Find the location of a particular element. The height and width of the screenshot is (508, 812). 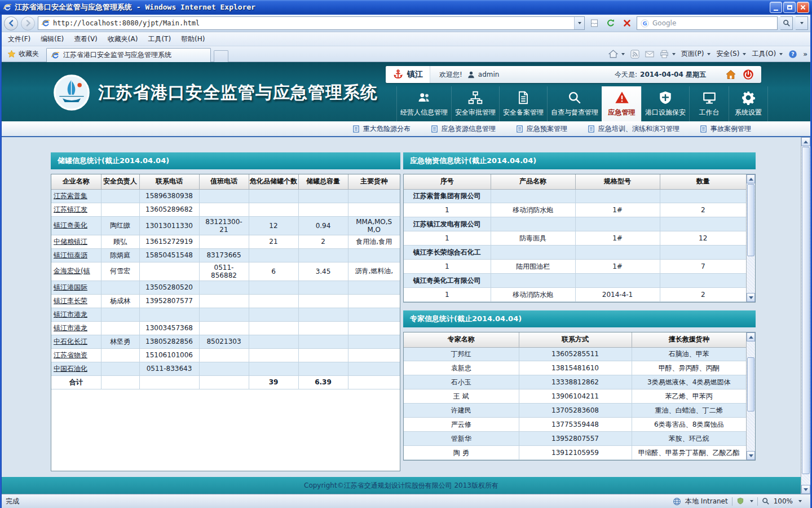

company-link: 中石化长江 is located at coordinates (76, 341).